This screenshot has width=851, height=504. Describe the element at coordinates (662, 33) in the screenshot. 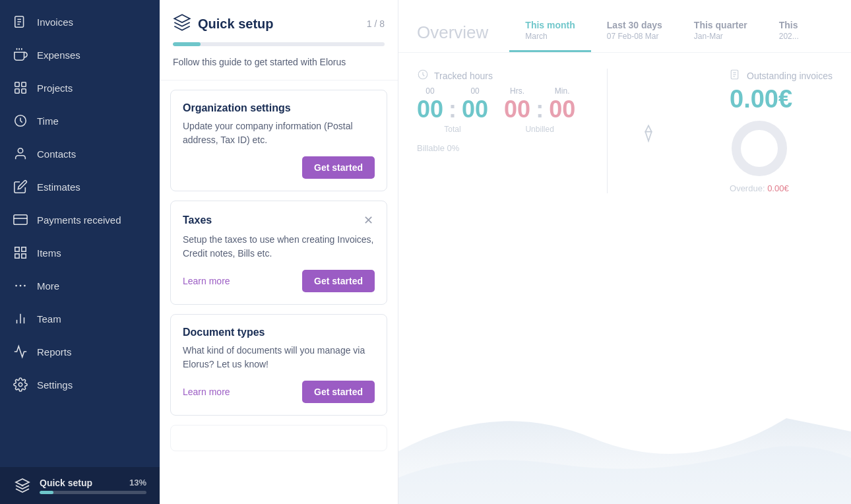

I see `overview-tabs: This month March Last 30 days 07 Feb-08 …` at that location.